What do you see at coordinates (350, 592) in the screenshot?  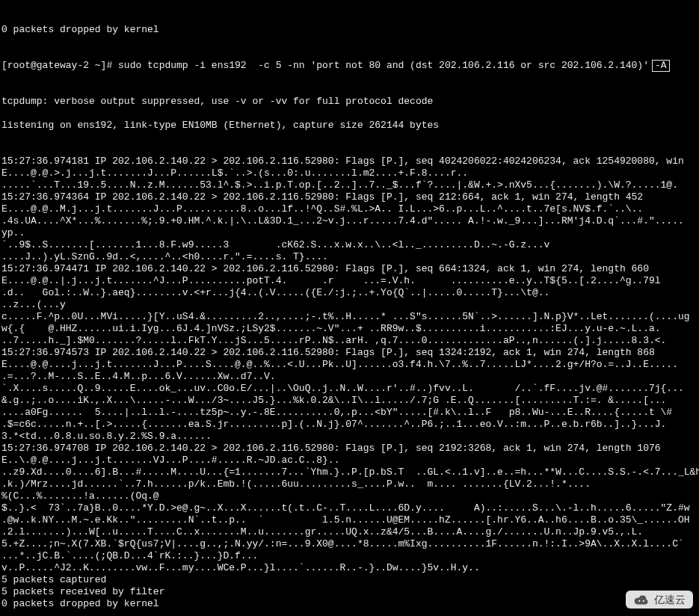 I see `output-line: 5 packets received by filter` at bounding box center [350, 592].